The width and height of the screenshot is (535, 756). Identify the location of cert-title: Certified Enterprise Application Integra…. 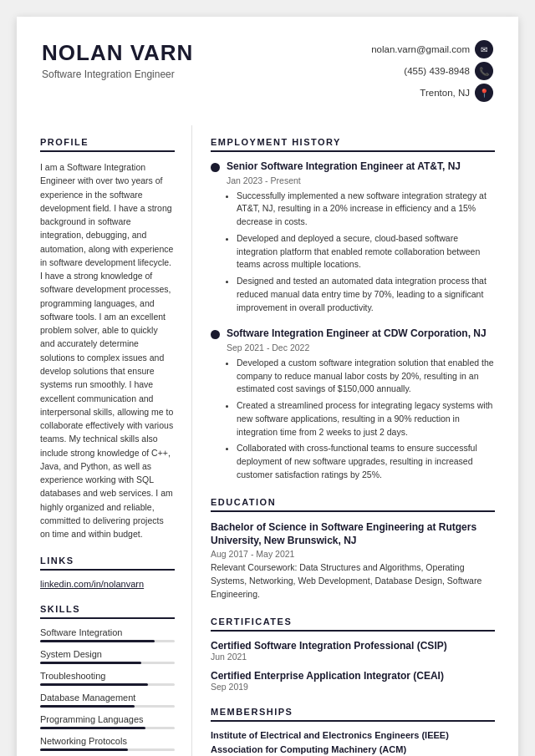
(353, 676).